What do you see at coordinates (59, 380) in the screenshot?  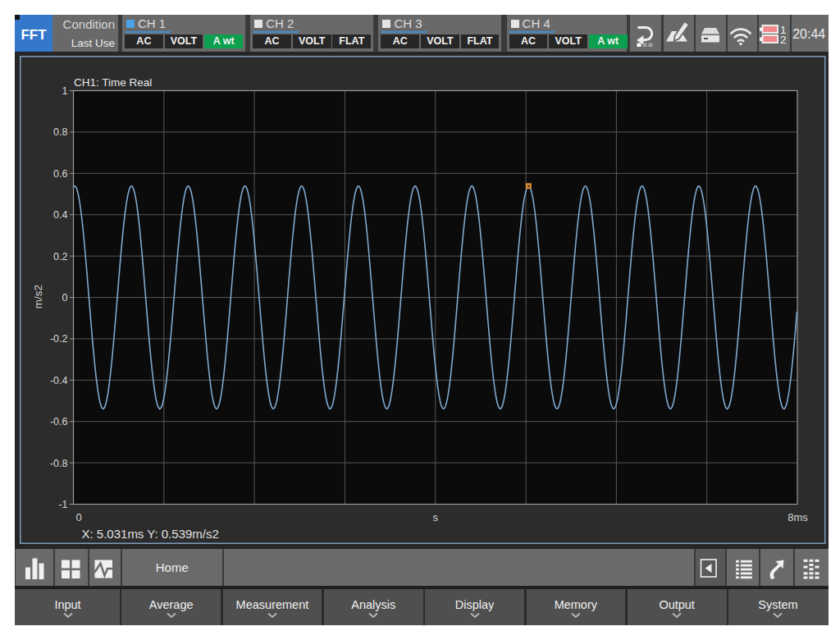 I see `svg-text: -0.4` at bounding box center [59, 380].